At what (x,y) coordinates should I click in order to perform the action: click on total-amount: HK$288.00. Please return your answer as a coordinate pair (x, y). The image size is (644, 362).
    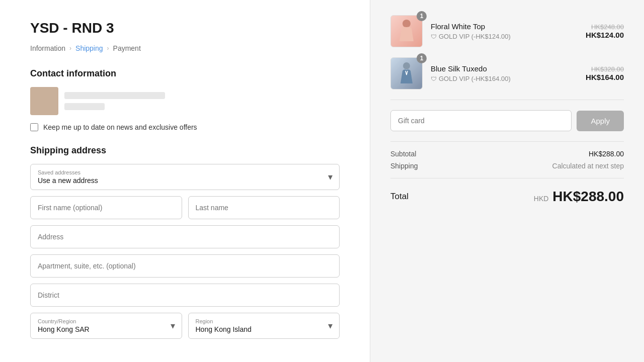
    Looking at the image, I should click on (588, 197).